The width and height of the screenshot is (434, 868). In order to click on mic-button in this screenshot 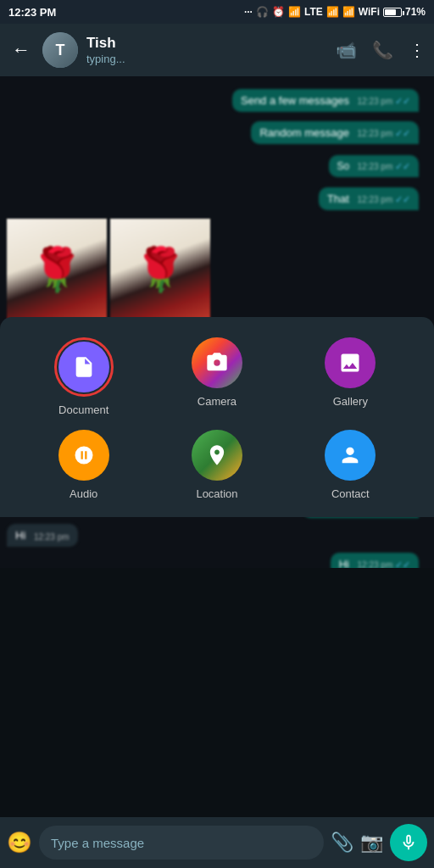, I will do `click(409, 843)`.